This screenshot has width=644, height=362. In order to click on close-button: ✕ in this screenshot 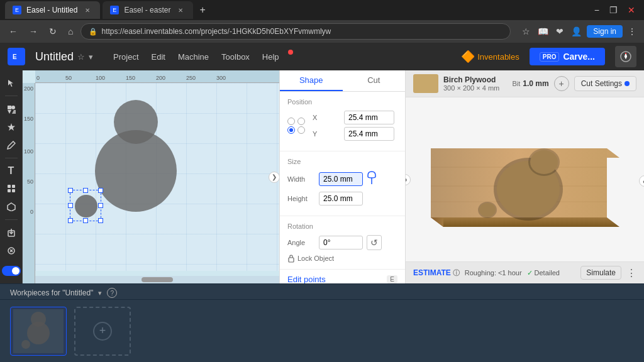, I will do `click(631, 10)`.